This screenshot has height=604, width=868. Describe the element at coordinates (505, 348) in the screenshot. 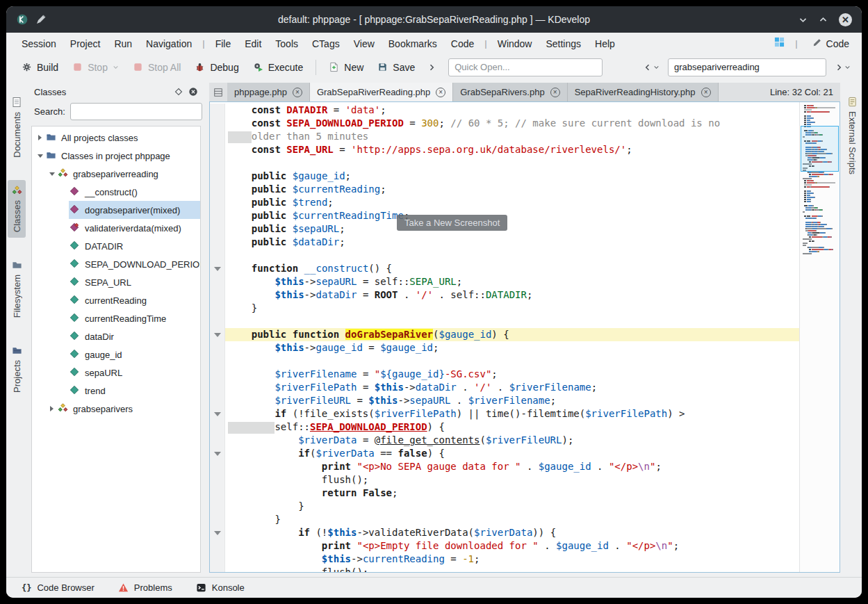

I see `code-line: $this->gauge_id = $gauge_id;` at that location.